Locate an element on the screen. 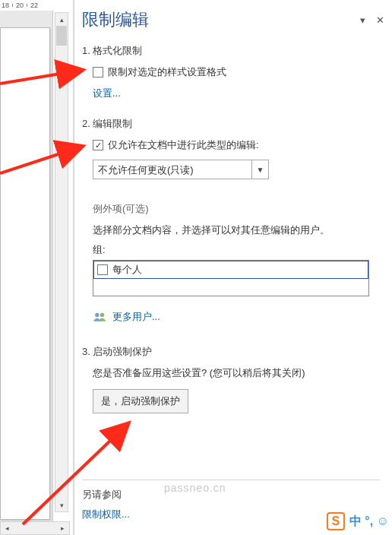  see-also-label: 另请参阅 is located at coordinates (102, 495).